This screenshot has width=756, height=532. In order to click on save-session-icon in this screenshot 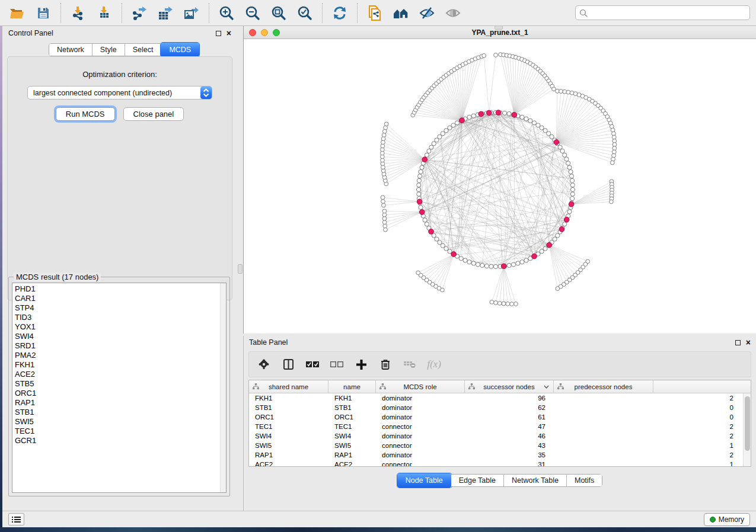, I will do `click(43, 13)`.